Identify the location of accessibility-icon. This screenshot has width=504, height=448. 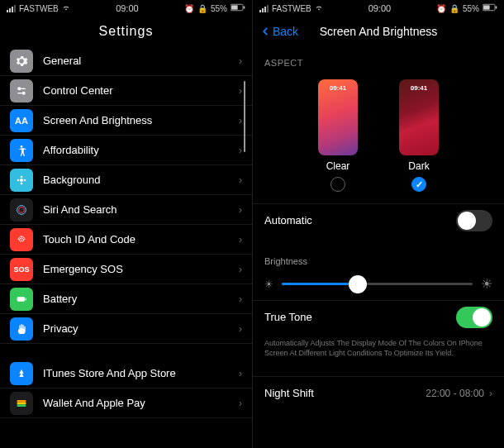
(21, 150).